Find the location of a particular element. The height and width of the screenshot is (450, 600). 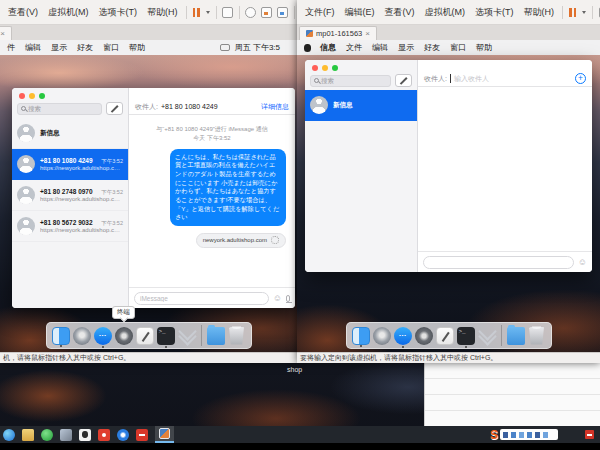

menu-edit: 编辑(E) is located at coordinates (360, 12).